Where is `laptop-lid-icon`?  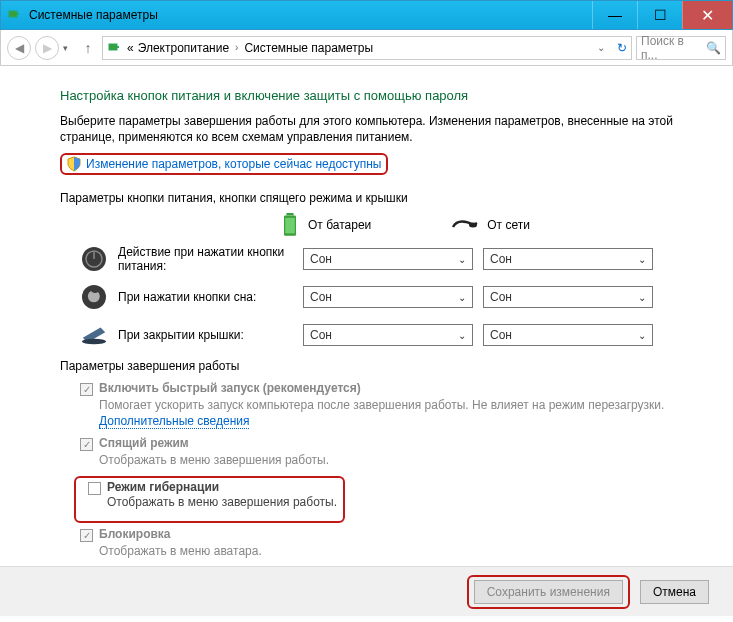
laptop-lid-icon is located at coordinates (94, 335).